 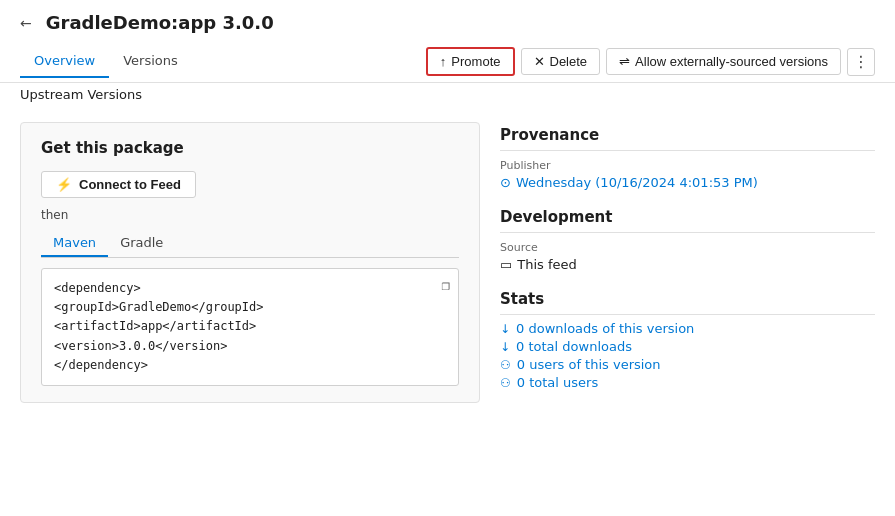 I want to click on upstream-versions-label: Upstream Versions, so click(x=448, y=96).